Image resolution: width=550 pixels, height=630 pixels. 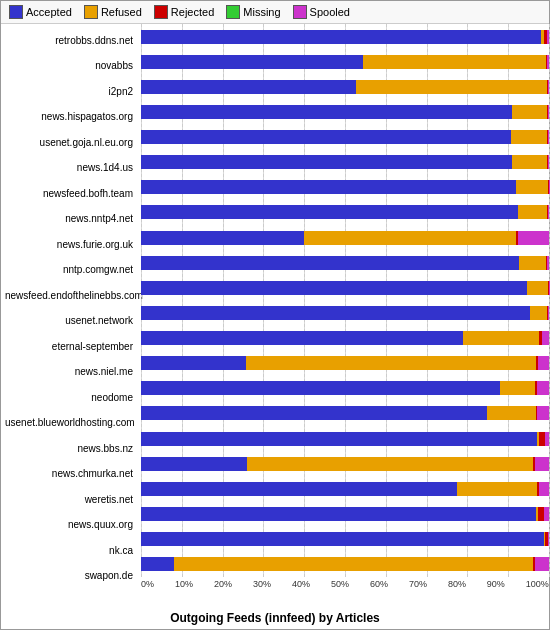 What do you see at coordinates (345, 489) in the screenshot?
I see `bar-row-18: 5947184` at bounding box center [345, 489].